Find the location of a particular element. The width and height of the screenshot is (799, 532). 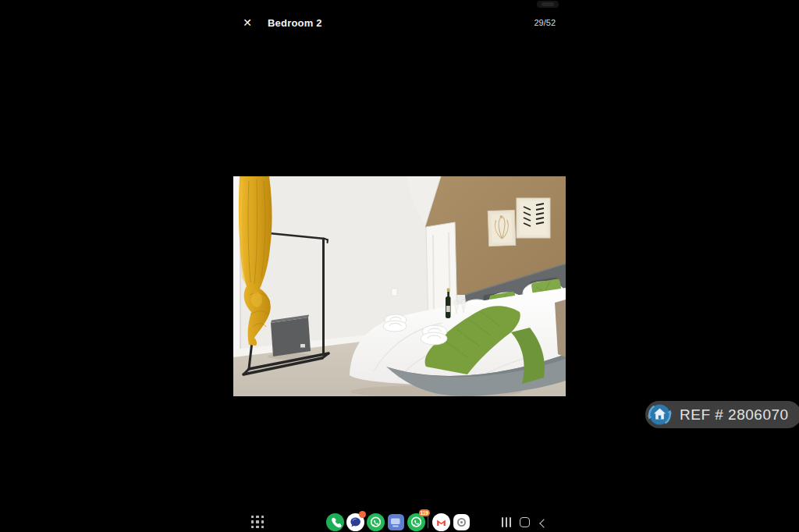

recents-icon is located at coordinates (502, 523).